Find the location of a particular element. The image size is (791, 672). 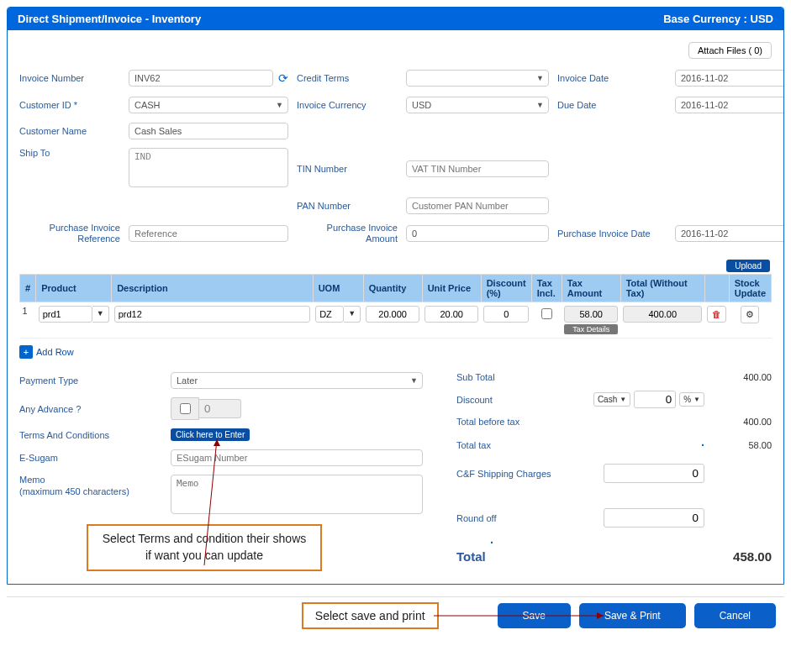

th-stock-update: Stock Update is located at coordinates (750, 289).